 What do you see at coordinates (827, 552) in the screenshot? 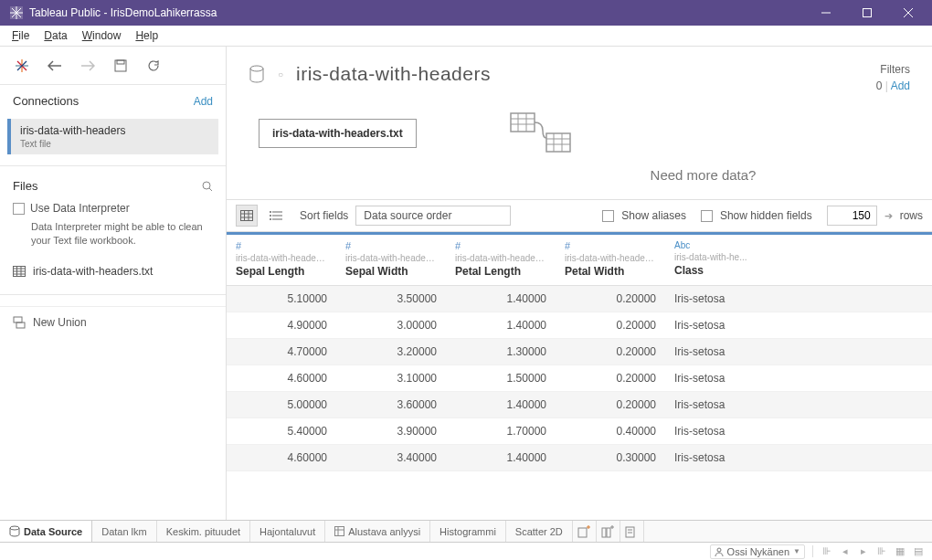
I see `first-sheet-button: ⊪` at bounding box center [827, 552].